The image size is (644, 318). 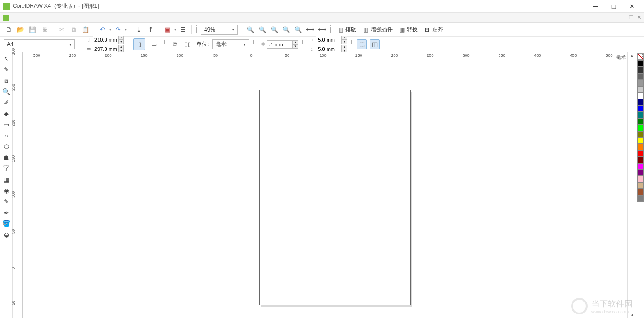 I want to click on horizontal-ruler: 毫米 3002502001501005005010015020025030035…, so click(x=325, y=57).